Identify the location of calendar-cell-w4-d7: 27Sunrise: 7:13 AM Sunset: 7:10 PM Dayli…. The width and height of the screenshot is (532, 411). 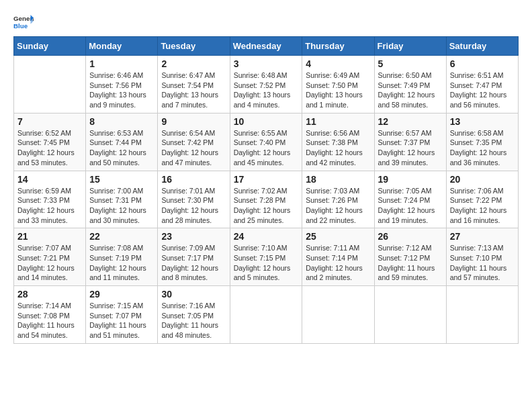
(482, 257).